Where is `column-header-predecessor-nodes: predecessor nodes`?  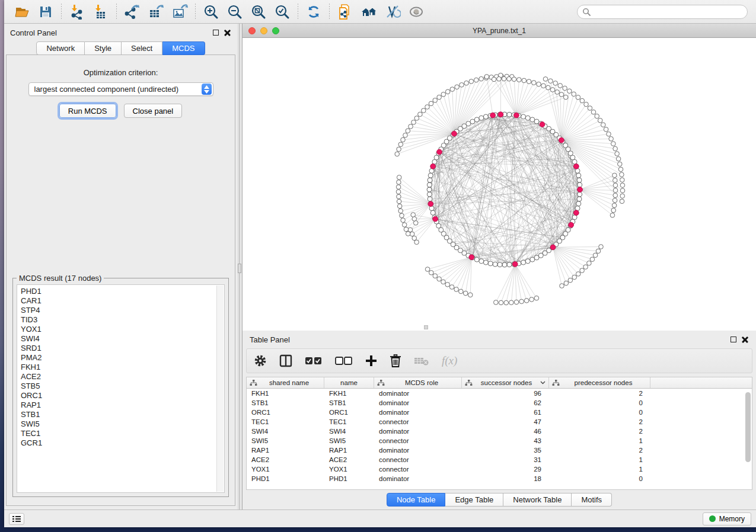 column-header-predecessor-nodes: predecessor nodes is located at coordinates (600, 383).